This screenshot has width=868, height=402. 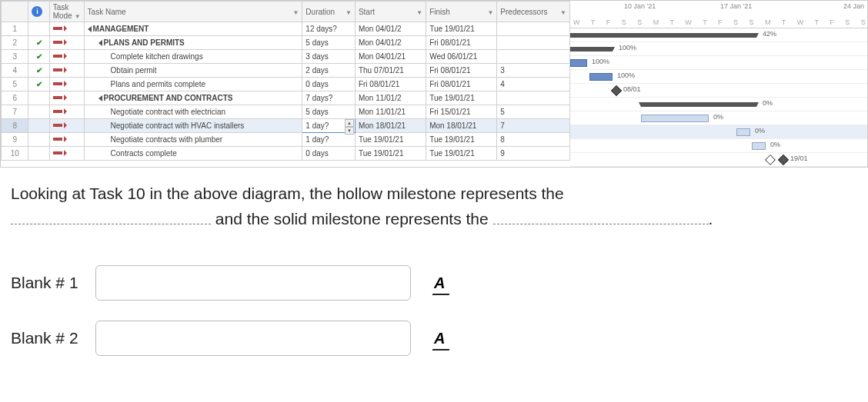 I want to click on task-name-cell: Negotiate contracts with plumber, so click(x=193, y=140).